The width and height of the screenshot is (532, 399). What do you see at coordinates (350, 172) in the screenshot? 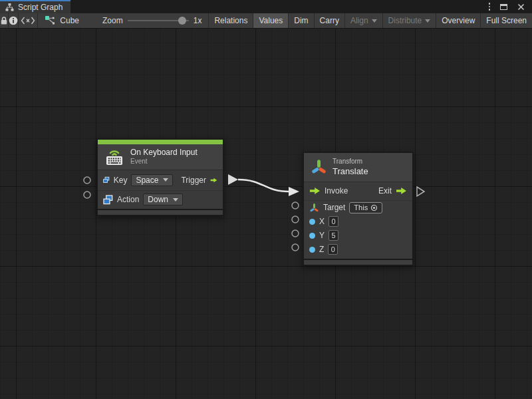
I see `translate-node-title: Translate` at bounding box center [350, 172].